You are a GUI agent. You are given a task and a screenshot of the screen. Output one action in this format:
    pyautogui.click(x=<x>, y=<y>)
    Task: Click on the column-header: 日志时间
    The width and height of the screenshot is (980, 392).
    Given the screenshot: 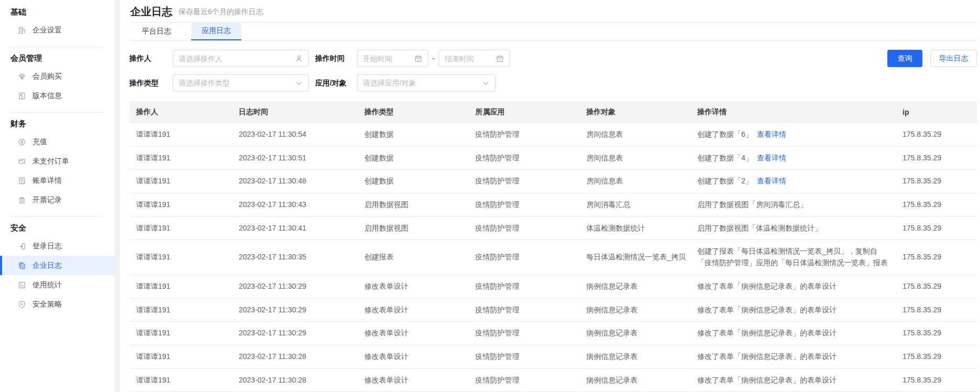 What is the action you would take?
    pyautogui.click(x=295, y=112)
    